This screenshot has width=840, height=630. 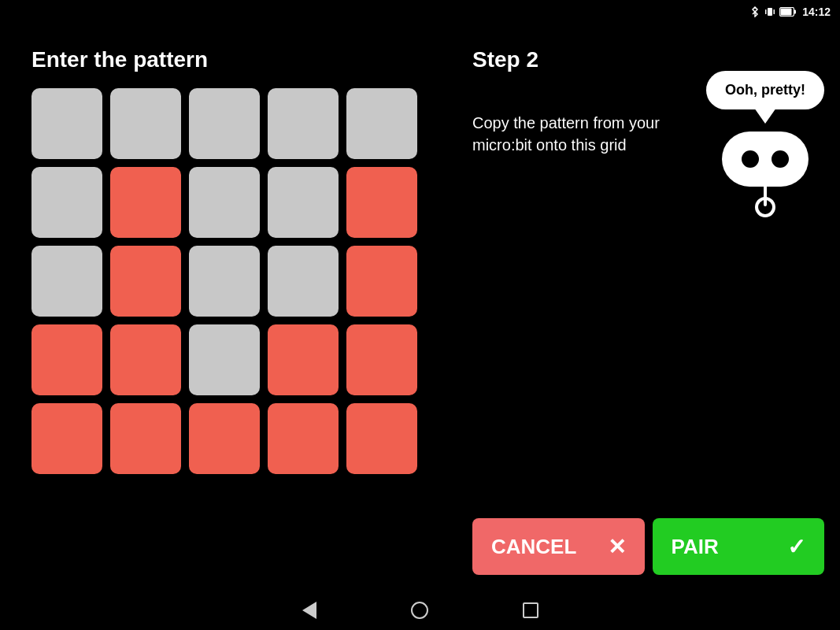 What do you see at coordinates (765, 129) in the screenshot?
I see `robot-area: Ooh, pretty!` at bounding box center [765, 129].